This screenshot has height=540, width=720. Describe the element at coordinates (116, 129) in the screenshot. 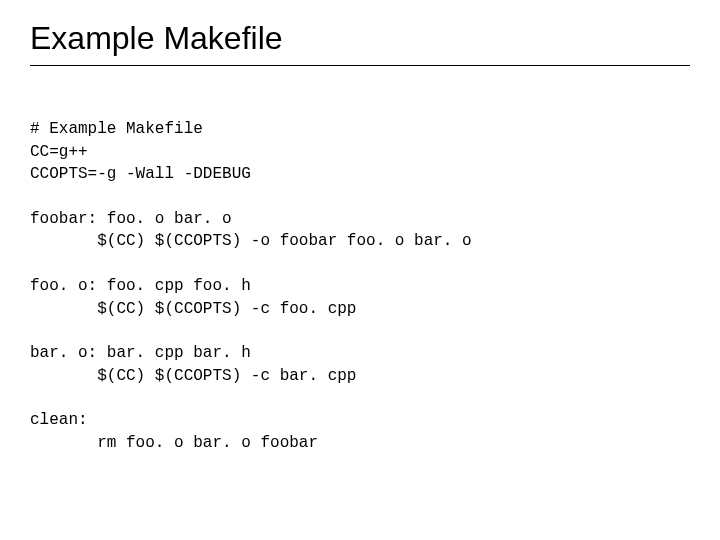

I see `code-line: # Example Makefile` at that location.